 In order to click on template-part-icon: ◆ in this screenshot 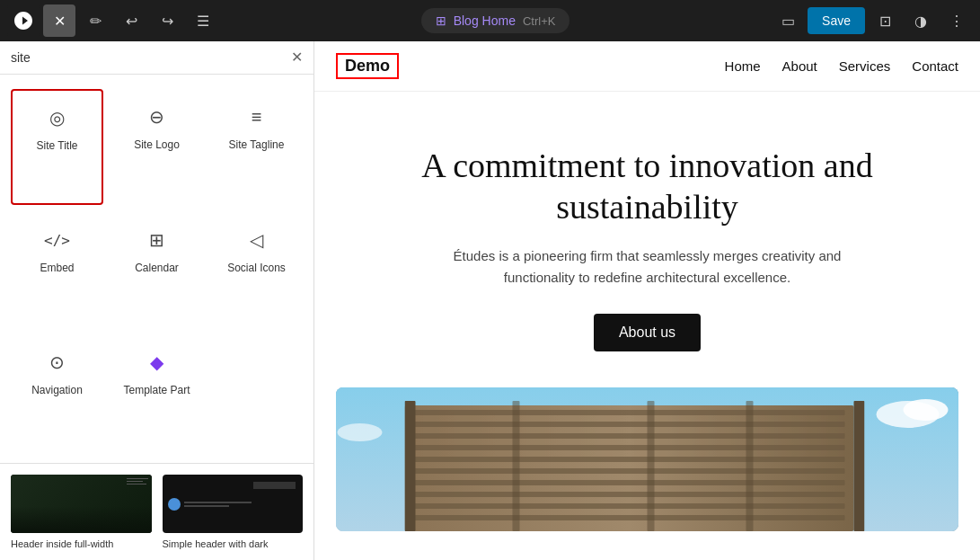, I will do `click(157, 362)`.